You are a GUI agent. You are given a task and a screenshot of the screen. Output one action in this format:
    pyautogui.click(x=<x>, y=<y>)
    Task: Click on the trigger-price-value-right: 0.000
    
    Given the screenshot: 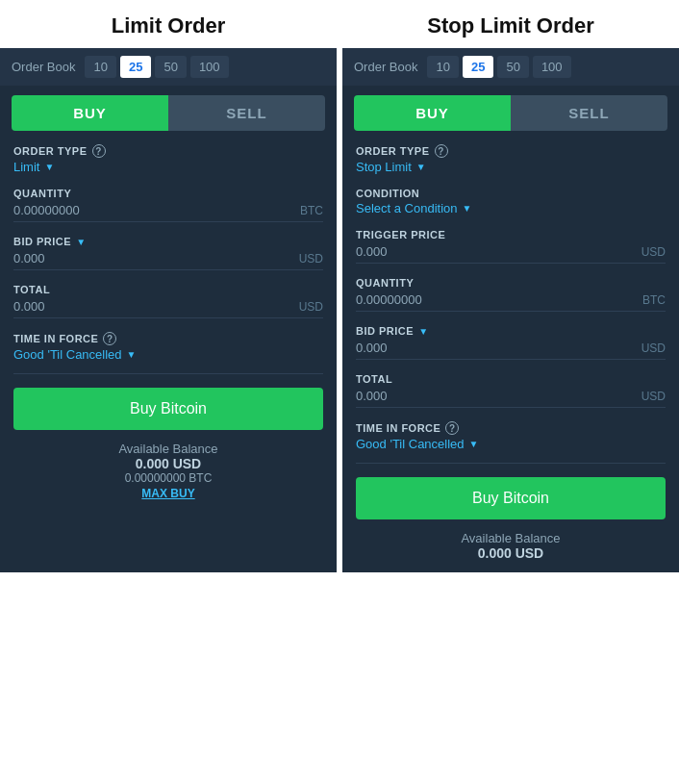 What is the action you would take?
    pyautogui.click(x=371, y=252)
    